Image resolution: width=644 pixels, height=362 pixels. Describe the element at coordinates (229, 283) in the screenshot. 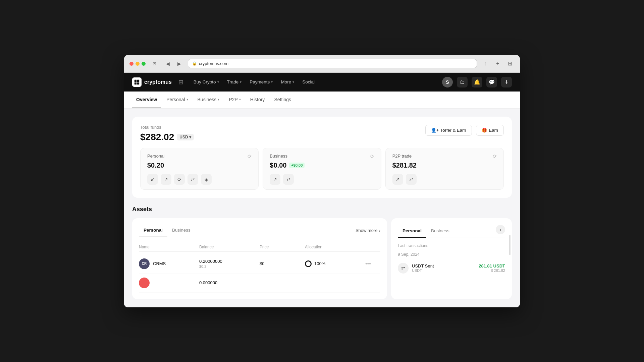

I see `balance-cell: 0.000000` at that location.